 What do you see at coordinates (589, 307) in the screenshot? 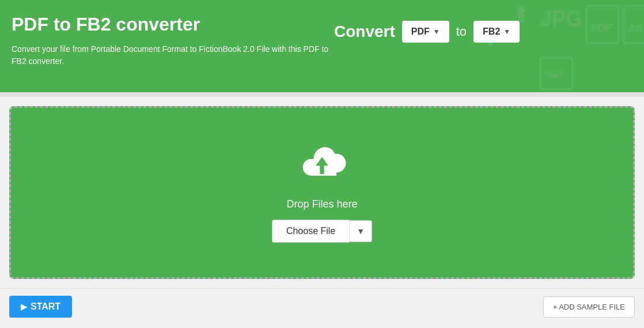
I see `add-sample-button: + ADD SAMPLE FILE` at bounding box center [589, 307].